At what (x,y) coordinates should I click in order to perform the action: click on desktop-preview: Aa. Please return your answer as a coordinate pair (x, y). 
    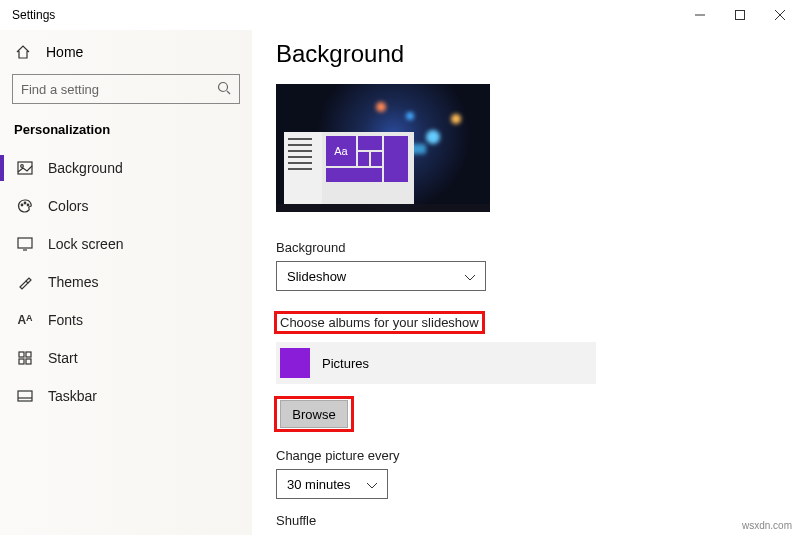
    Looking at the image, I should click on (383, 148).